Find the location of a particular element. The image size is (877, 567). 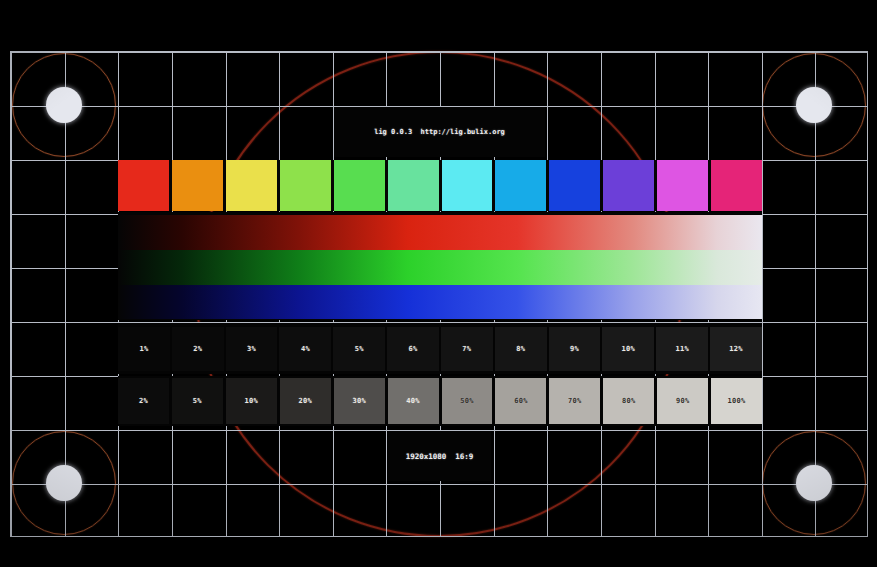

color-swatch-row is located at coordinates (440, 186).